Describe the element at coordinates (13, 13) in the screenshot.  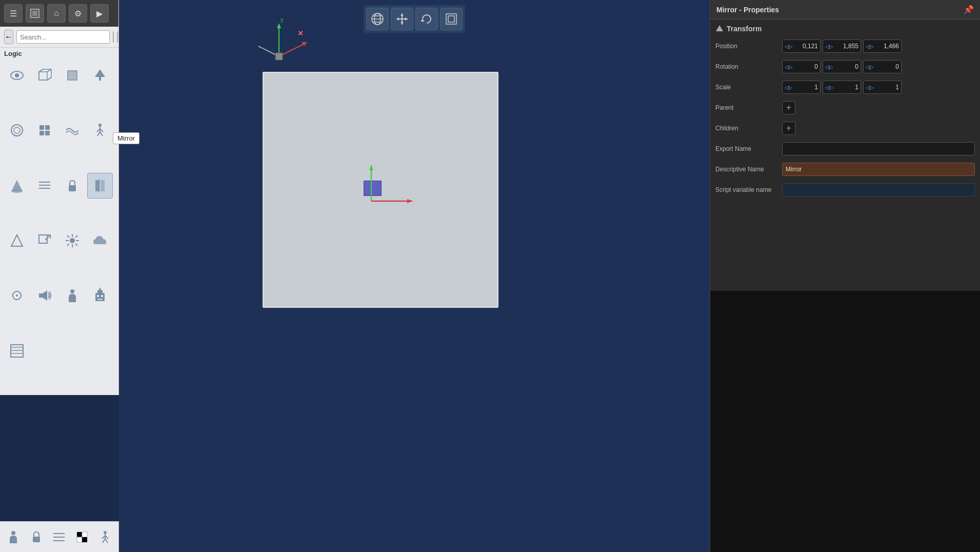
I see `menu-button: ☰` at that location.